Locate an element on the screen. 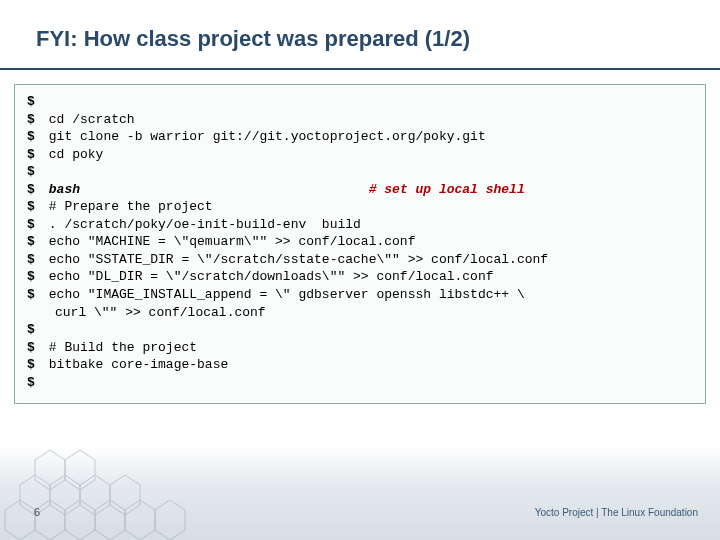 The image size is (720, 540). term-line: $ echo "MACHINE = \"qemuarm\"" >> conf/l… is located at coordinates (360, 242).